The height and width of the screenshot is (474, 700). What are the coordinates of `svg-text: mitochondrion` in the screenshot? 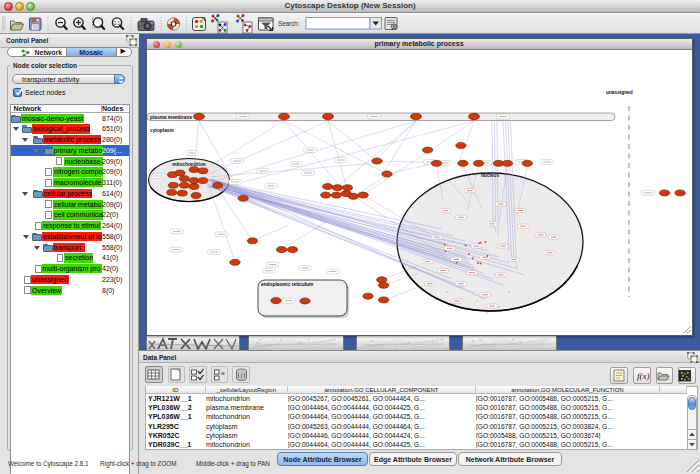 It's located at (189, 164).